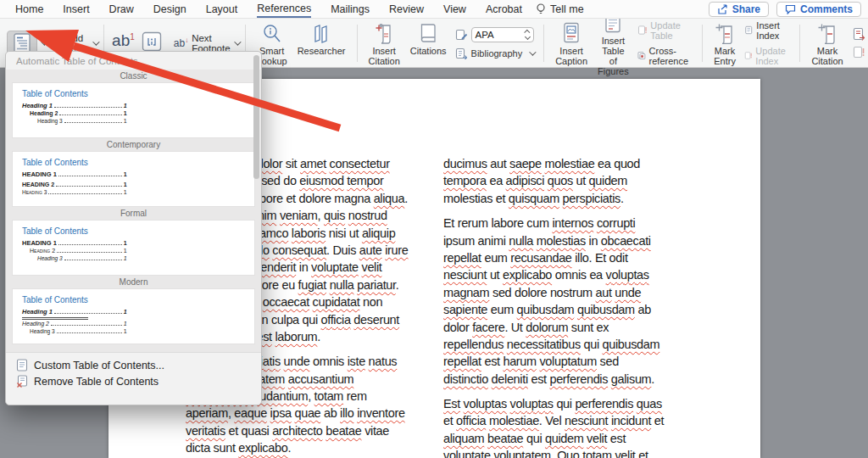  I want to click on mark-citation-label: Mark, so click(827, 51).